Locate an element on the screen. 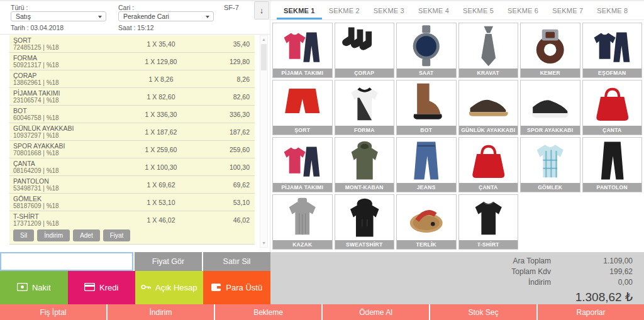 The image size is (644, 320). item-code: 23106574 | %18 is located at coordinates (67, 101).